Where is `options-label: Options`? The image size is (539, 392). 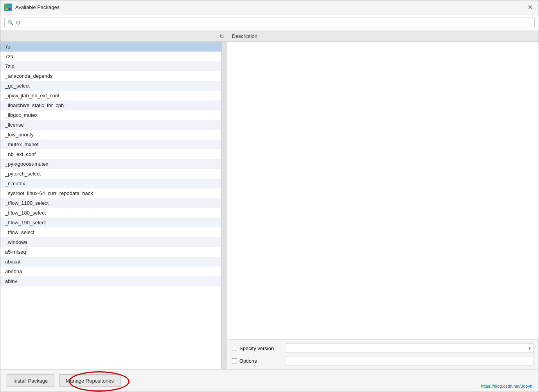
options-label: Options is located at coordinates (257, 361).